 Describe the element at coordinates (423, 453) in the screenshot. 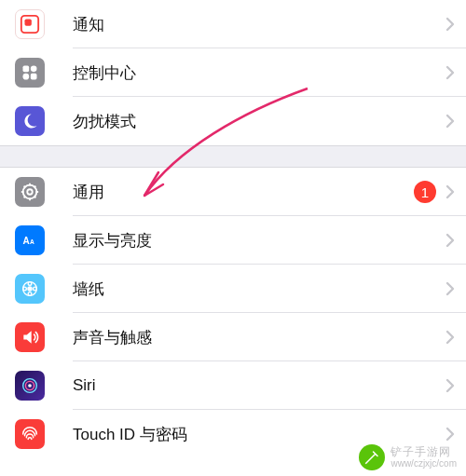

I see `watermark-text-1: 铲子手游网` at that location.